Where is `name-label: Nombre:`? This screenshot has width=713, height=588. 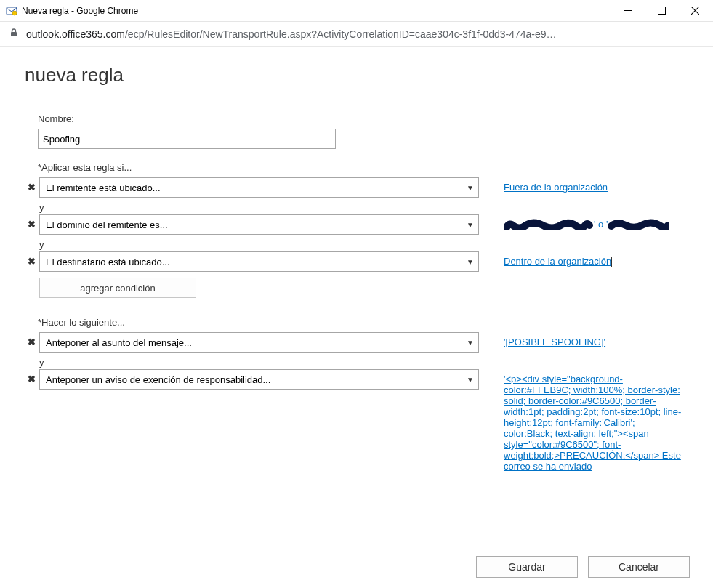
name-label: Nombre: is located at coordinates (365, 119).